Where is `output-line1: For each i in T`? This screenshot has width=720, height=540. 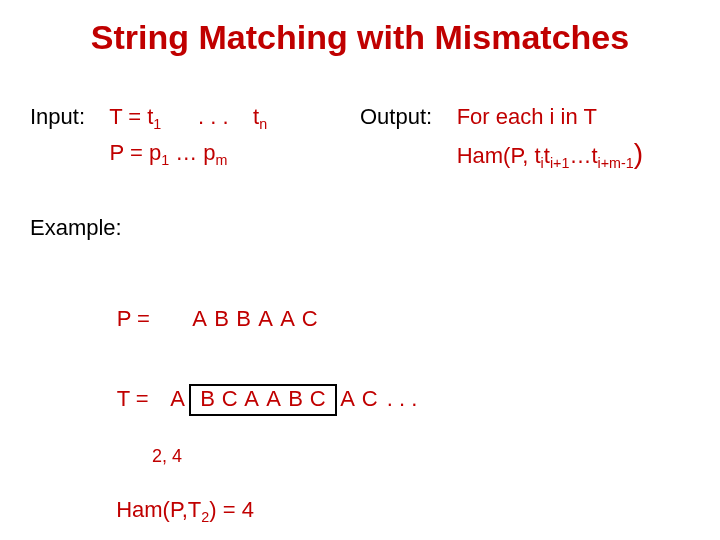 output-line1: For each i in T is located at coordinates (527, 116).